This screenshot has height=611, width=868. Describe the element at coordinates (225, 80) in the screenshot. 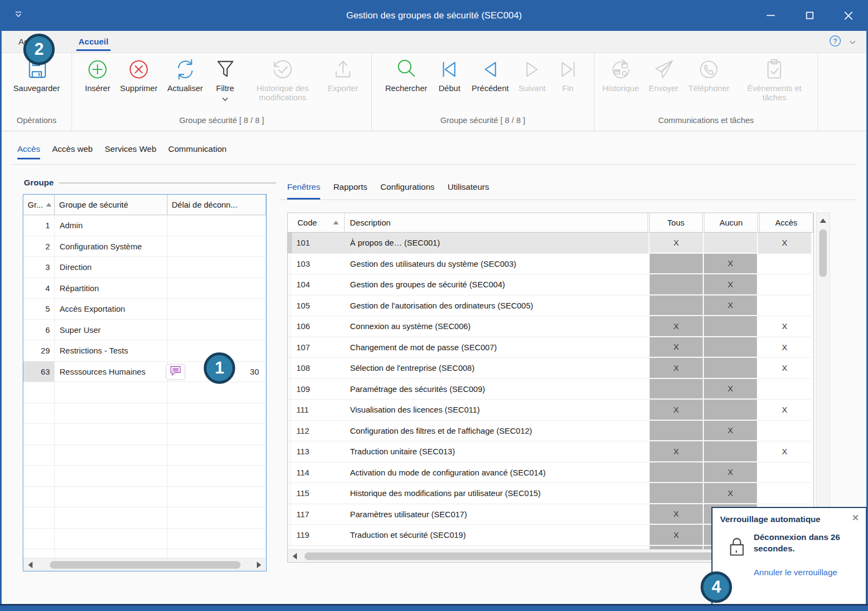

I see `filtre-button: Filtre` at that location.